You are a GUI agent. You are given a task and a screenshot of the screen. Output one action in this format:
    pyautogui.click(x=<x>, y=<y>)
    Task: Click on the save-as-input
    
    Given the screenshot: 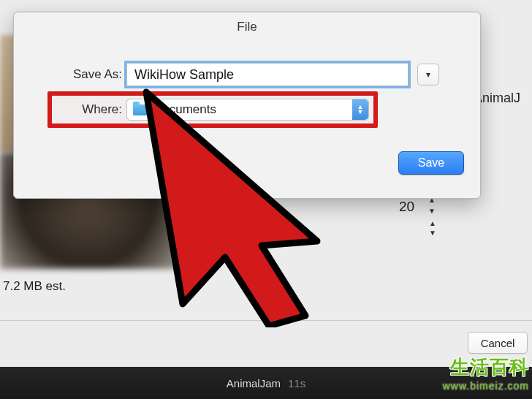 What is the action you would take?
    pyautogui.click(x=267, y=75)
    